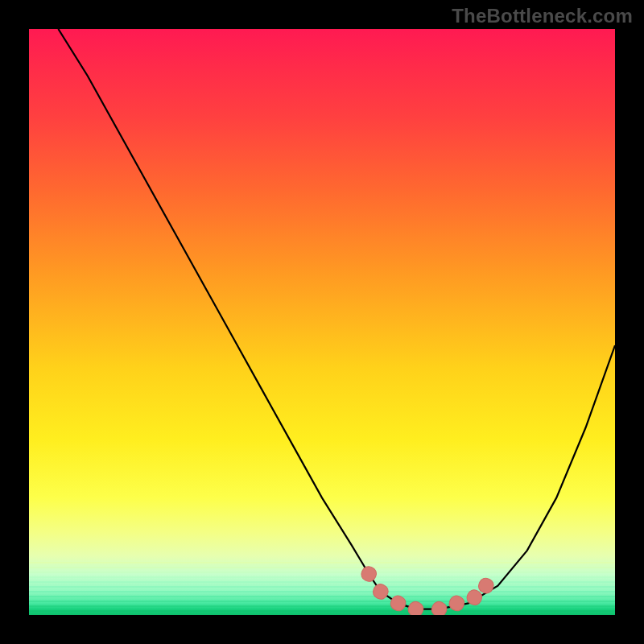 The height and width of the screenshot is (644, 644). I want to click on watermark-text: TheBottleneck.com, so click(543, 16).